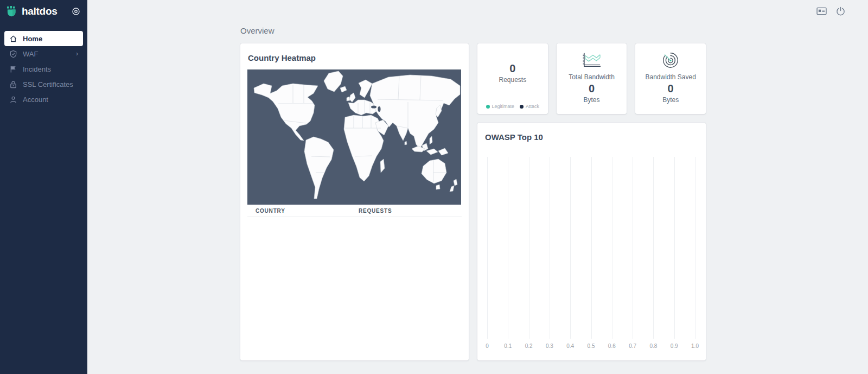 The width and height of the screenshot is (868, 374). I want to click on sidebar: haltdos Home WAF ›, so click(43, 187).